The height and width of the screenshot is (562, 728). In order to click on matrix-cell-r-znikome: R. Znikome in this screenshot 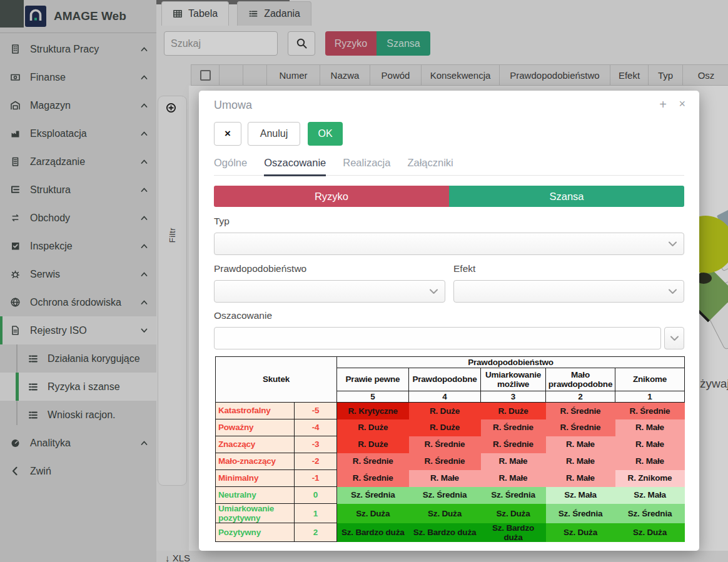, I will do `click(650, 479)`.